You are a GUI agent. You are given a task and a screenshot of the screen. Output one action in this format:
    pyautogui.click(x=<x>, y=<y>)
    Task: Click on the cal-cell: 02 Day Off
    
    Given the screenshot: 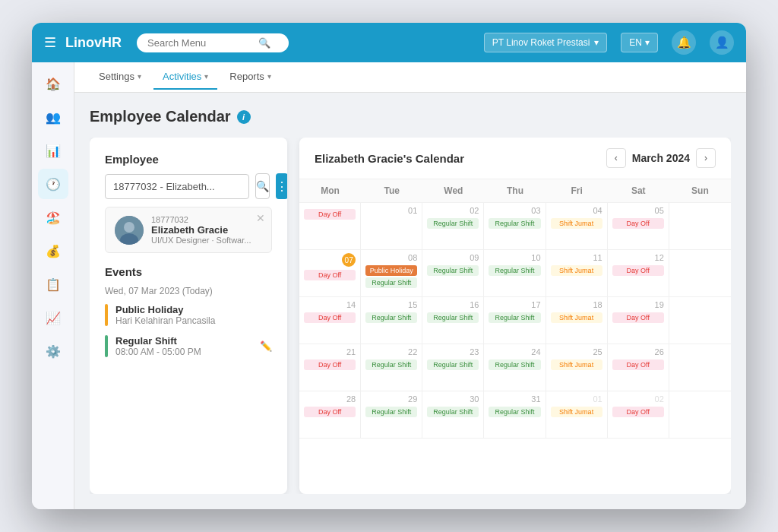 What is the action you would take?
    pyautogui.click(x=638, y=415)
    